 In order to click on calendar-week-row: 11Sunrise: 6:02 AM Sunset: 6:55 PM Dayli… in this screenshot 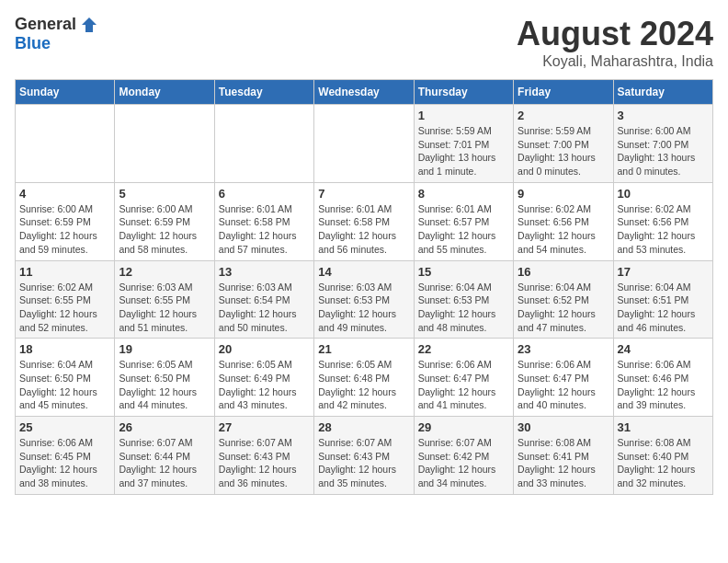, I will do `click(364, 300)`.